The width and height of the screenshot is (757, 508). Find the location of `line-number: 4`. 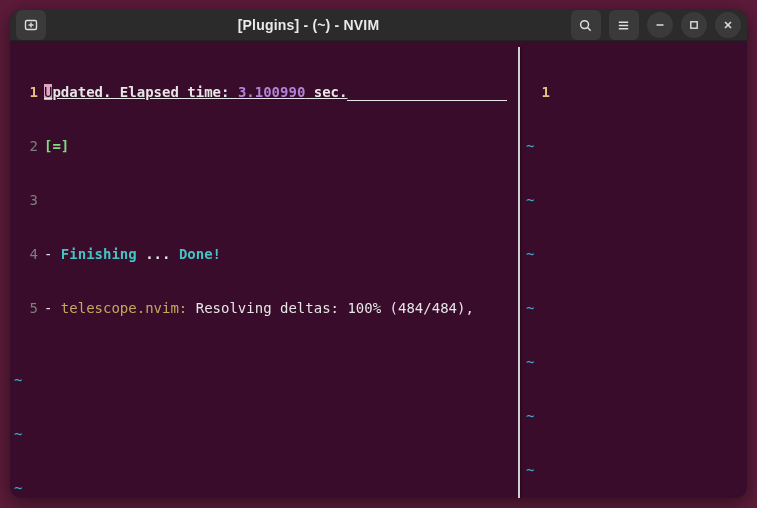

line-number: 4 is located at coordinates (27, 254).